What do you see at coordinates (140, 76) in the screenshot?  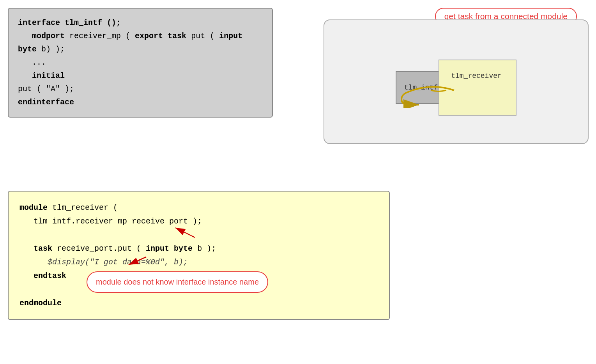 I see `code-line-4: initial` at bounding box center [140, 76].